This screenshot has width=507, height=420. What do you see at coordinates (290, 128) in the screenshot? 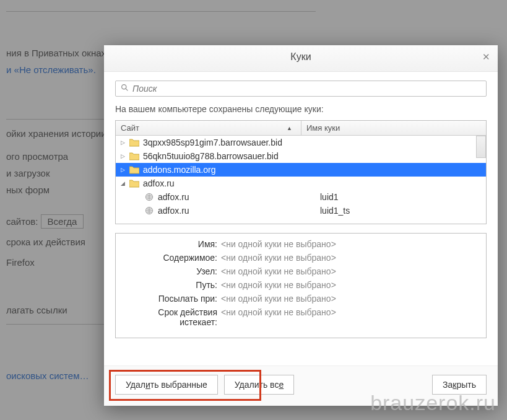
I see `sort-indicator-icon: ▲` at bounding box center [290, 128].